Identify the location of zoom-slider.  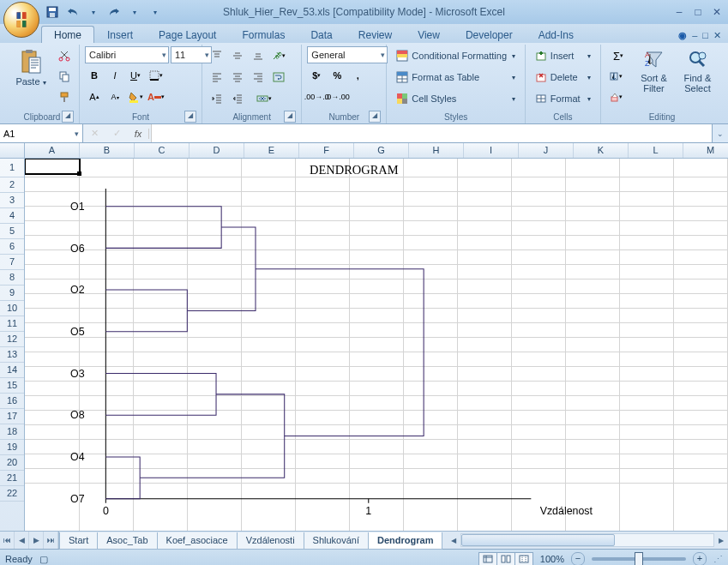
(639, 559).